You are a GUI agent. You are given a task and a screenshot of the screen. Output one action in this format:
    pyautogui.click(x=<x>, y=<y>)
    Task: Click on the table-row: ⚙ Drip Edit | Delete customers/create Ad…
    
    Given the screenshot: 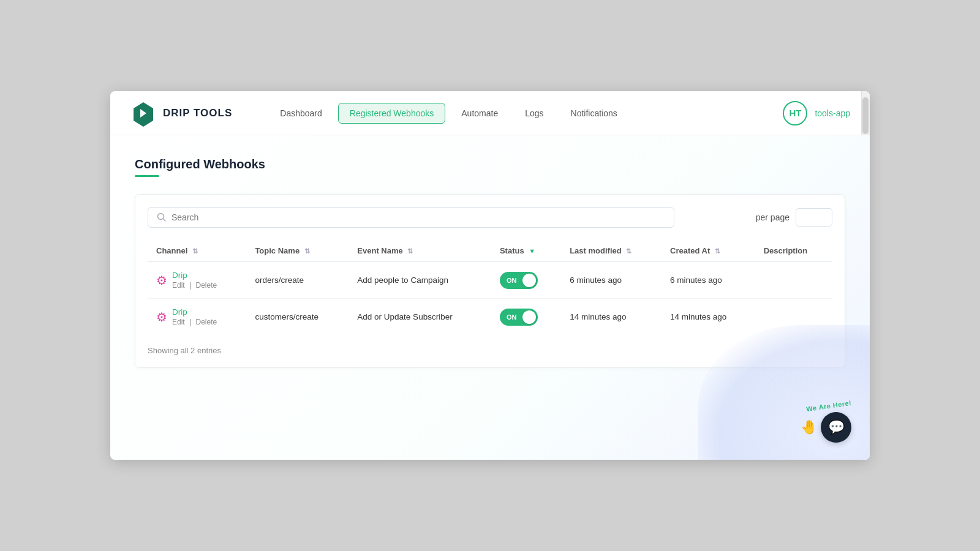 What is the action you would take?
    pyautogui.click(x=490, y=317)
    